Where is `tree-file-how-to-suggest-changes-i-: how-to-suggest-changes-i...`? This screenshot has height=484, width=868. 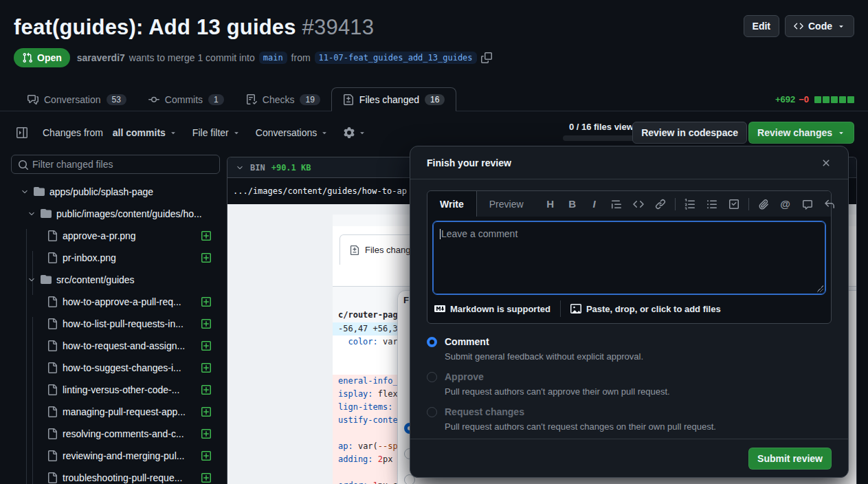
tree-file-how-to-suggest-changes-i-: how-to-suggest-changes-i... is located at coordinates (115, 368).